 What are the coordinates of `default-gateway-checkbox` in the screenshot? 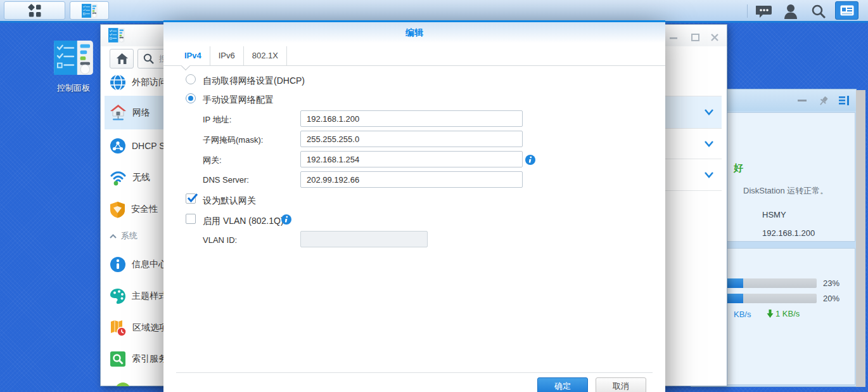 It's located at (191, 199).